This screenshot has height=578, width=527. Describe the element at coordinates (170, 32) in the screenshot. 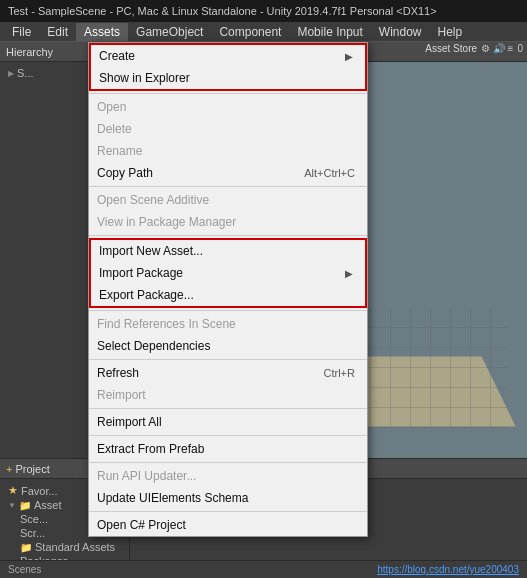

I see `menu-gameobject: GameObject` at that location.